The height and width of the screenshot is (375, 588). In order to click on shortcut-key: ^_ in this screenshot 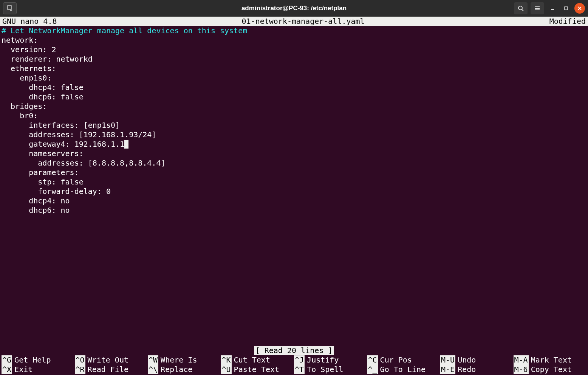, I will do `click(373, 370)`.